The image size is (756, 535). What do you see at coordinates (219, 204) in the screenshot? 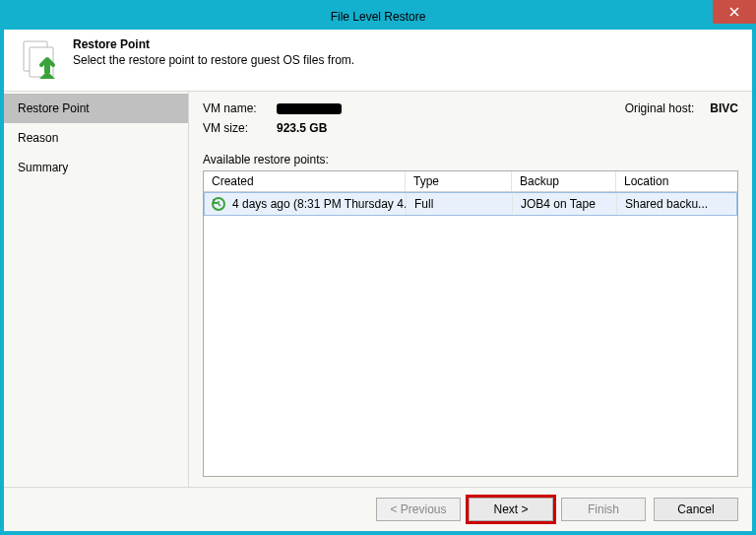
I see `restore-point-row-icon` at bounding box center [219, 204].